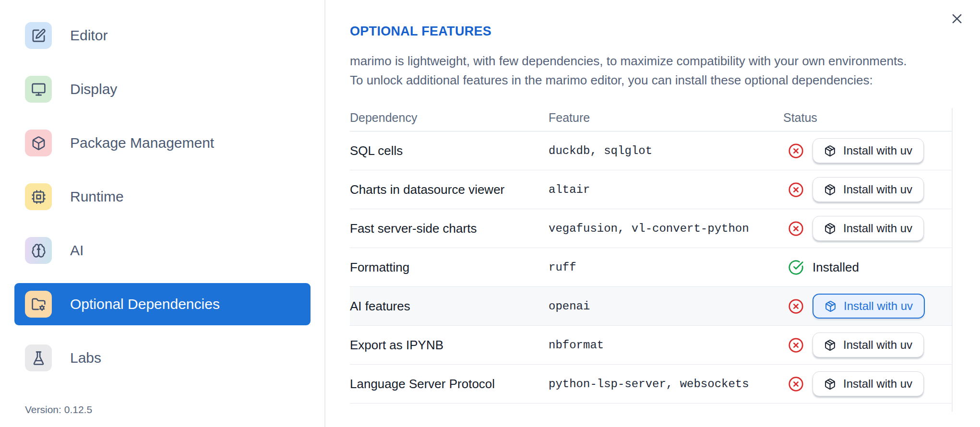 Image resolution: width=980 pixels, height=427 pixels. I want to click on status-cell: Installed, so click(868, 268).